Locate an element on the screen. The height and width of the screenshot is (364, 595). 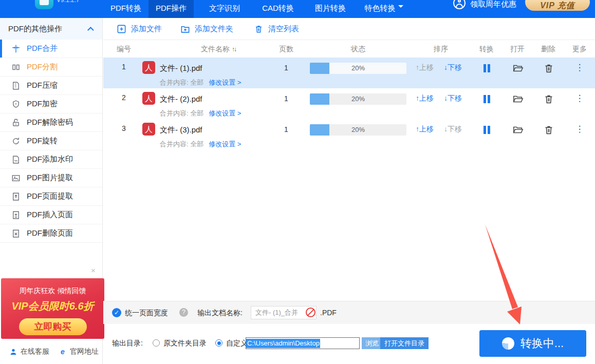
anniversary-offer-link: 领取周年优惠 is located at coordinates (493, 5).